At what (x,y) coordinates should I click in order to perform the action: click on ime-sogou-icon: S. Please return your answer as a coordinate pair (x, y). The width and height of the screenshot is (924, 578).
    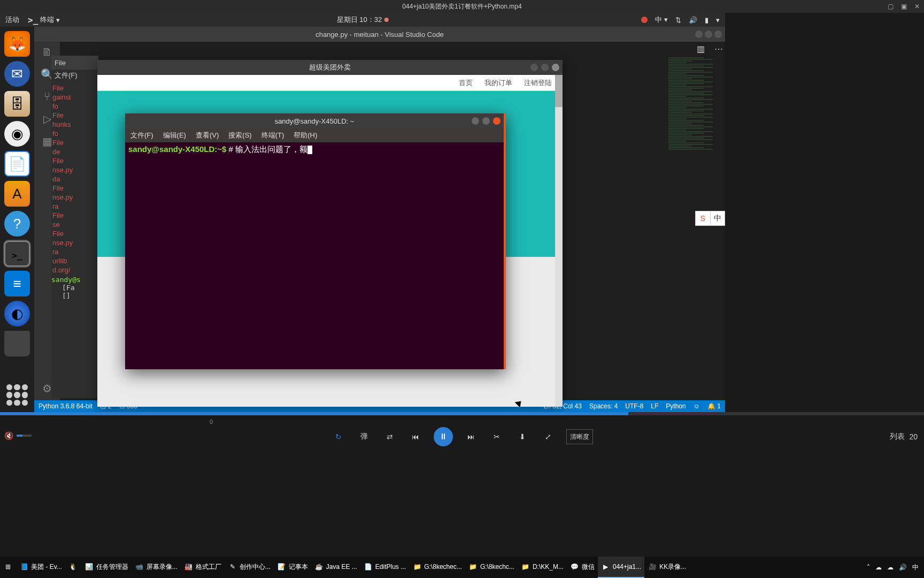
    Looking at the image, I should click on (703, 218).